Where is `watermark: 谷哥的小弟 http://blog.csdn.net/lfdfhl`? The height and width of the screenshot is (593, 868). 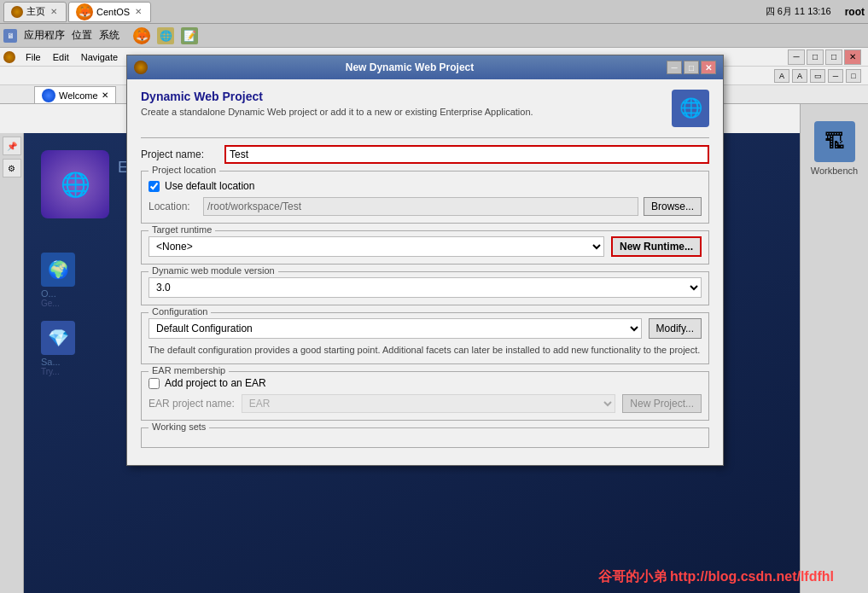 watermark: 谷哥的小弟 http://blog.csdn.net/lfdfhl is located at coordinates (716, 577).